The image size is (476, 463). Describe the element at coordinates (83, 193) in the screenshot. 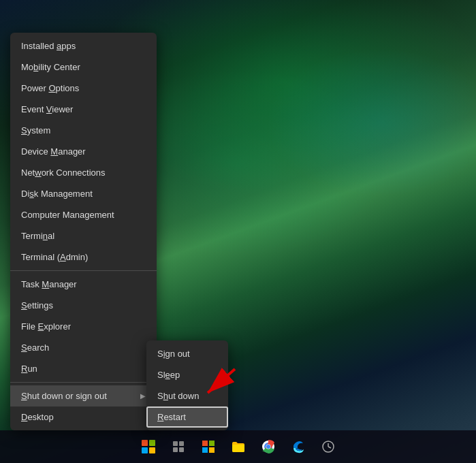

I see `menu-item-disk-management: Disk Management` at that location.